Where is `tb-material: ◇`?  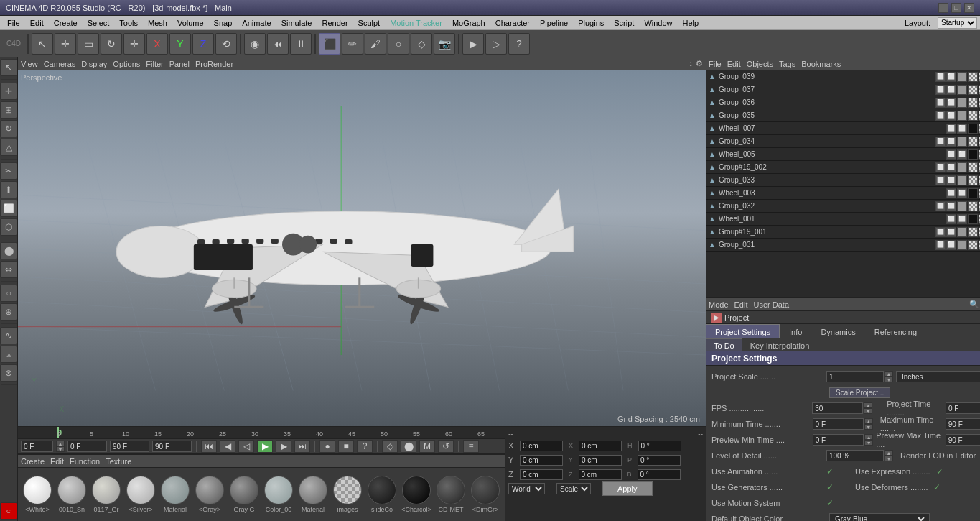 tb-material: ◇ is located at coordinates (421, 44).